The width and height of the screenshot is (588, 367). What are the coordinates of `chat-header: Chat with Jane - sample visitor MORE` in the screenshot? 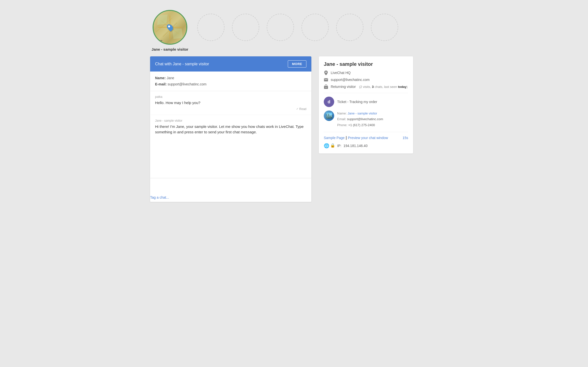 It's located at (231, 64).